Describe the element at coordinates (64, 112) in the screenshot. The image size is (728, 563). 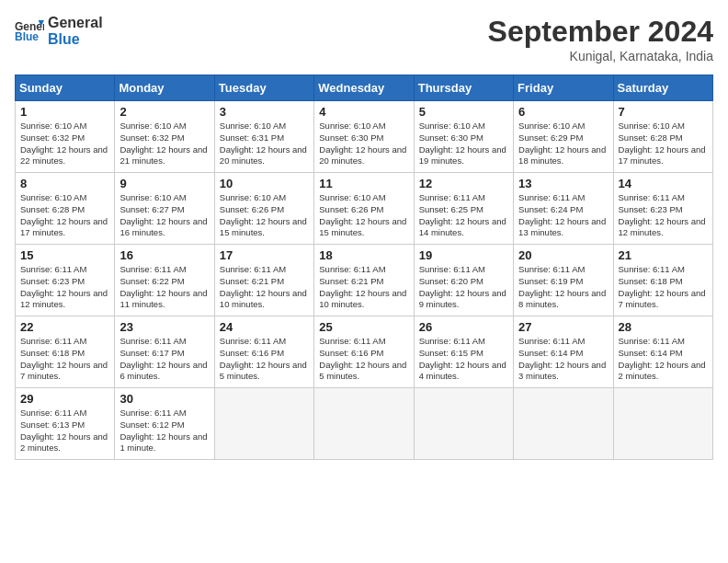
I see `day-number: 1` at that location.